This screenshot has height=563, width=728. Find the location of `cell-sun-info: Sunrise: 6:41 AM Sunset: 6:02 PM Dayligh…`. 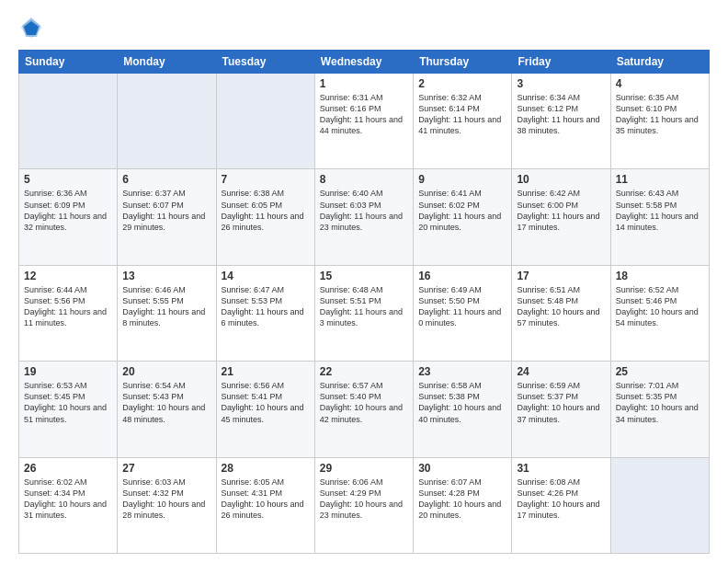

cell-sun-info: Sunrise: 6:41 AM Sunset: 6:02 PM Dayligh… is located at coordinates (462, 210).